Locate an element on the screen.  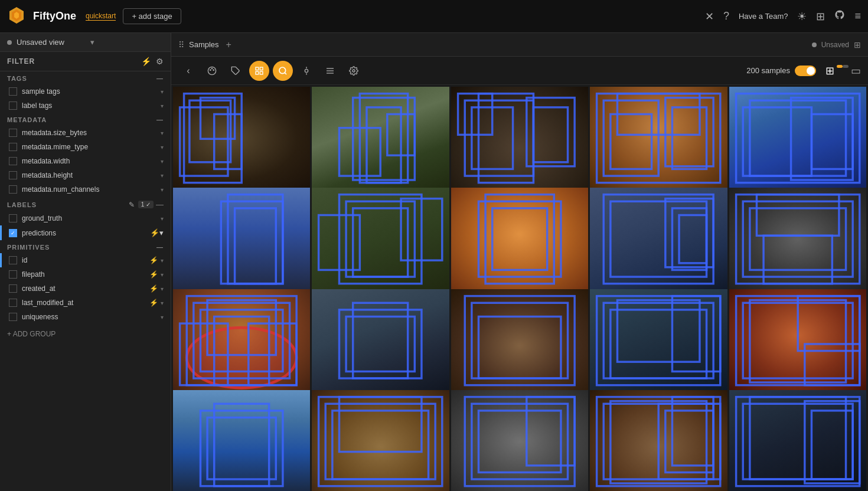
add-group-button: + ADD GROUP is located at coordinates (85, 334).